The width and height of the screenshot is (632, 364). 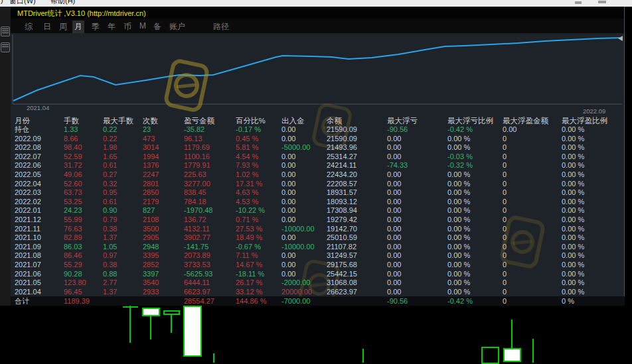 What do you see at coordinates (357, 157) in the screenshot?
I see `cell: 25314.27` at bounding box center [357, 157].